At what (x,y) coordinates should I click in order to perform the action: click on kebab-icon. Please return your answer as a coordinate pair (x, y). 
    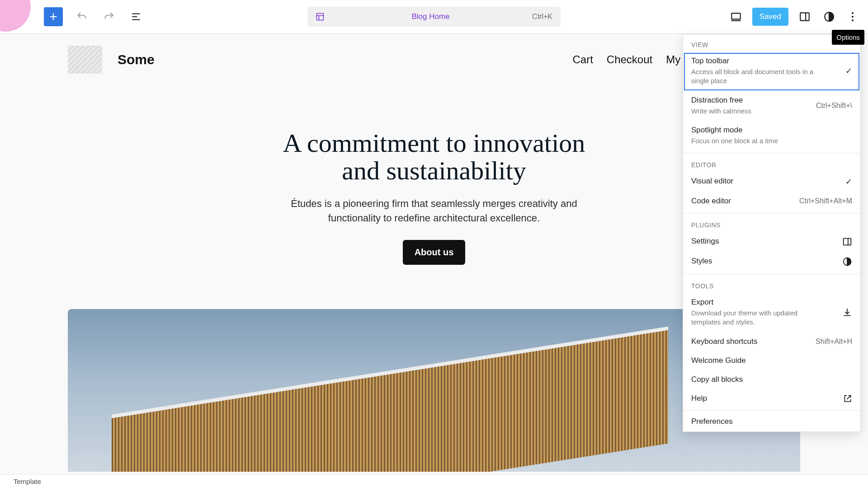
    Looking at the image, I should click on (853, 17).